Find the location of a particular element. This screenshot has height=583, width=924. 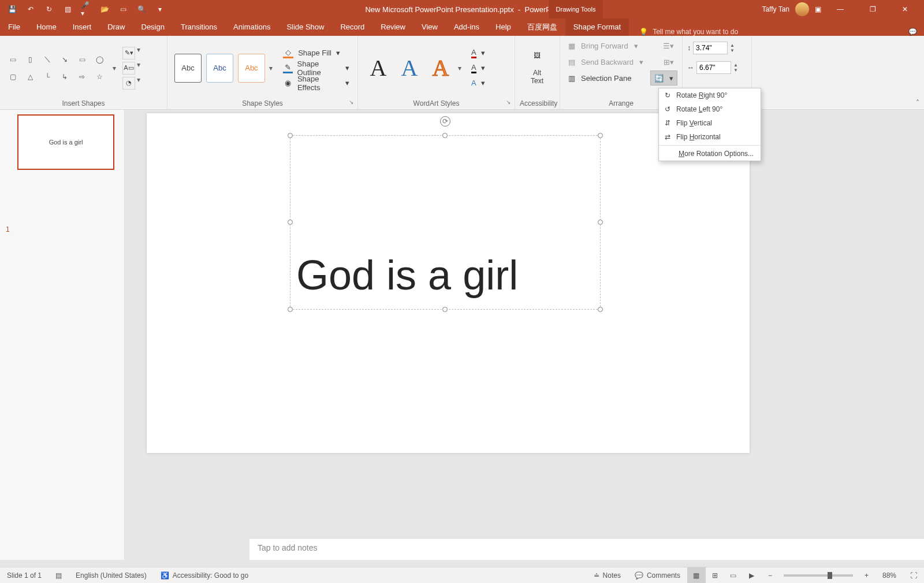

handle-n is located at coordinates (445, 135).